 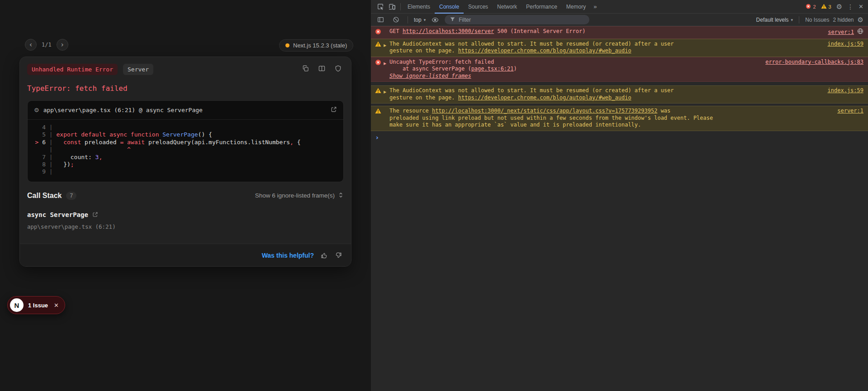 I want to click on line-number: 5, so click(x=37, y=135).